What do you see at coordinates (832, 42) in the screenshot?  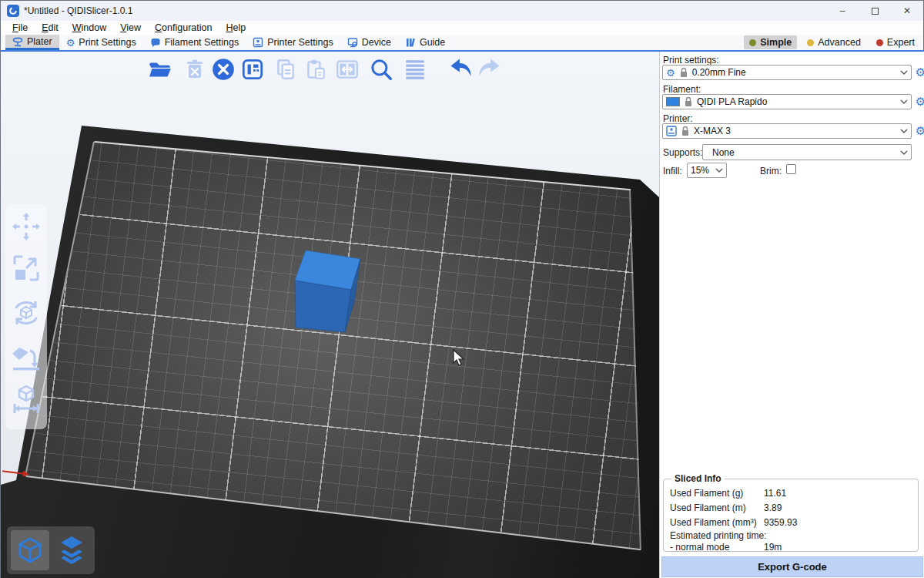 I see `mode-selector: Simple Advanced Expert` at bounding box center [832, 42].